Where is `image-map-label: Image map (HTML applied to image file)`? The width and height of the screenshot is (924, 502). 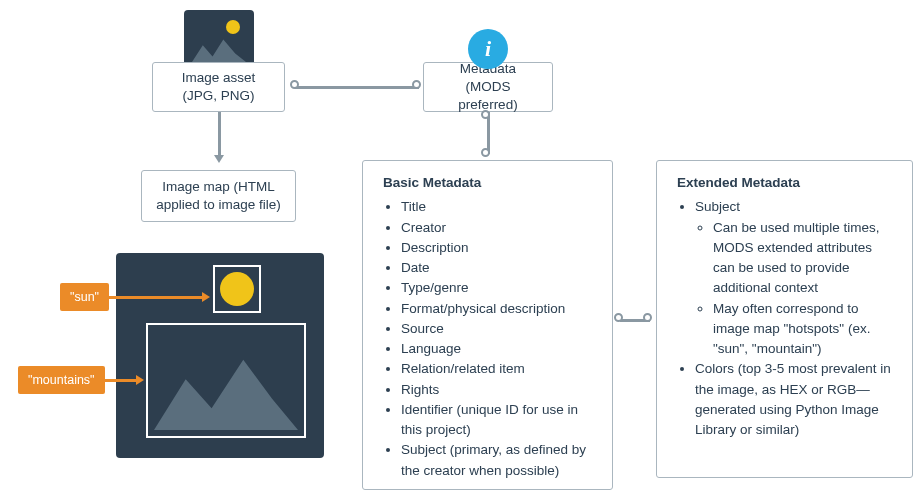 image-map-label: Image map (HTML applied to image file) is located at coordinates (218, 196).